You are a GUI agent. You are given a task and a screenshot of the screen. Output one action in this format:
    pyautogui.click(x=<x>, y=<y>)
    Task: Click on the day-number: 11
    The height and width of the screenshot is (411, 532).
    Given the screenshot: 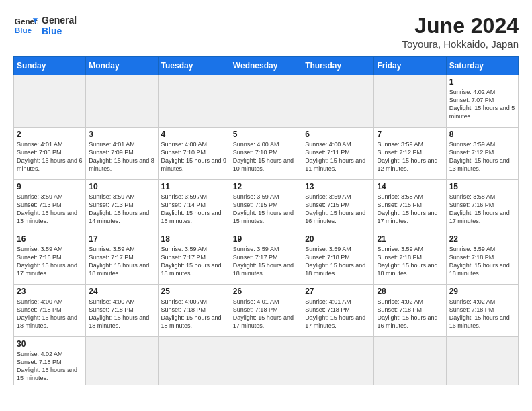 What is the action you would take?
    pyautogui.click(x=194, y=187)
    